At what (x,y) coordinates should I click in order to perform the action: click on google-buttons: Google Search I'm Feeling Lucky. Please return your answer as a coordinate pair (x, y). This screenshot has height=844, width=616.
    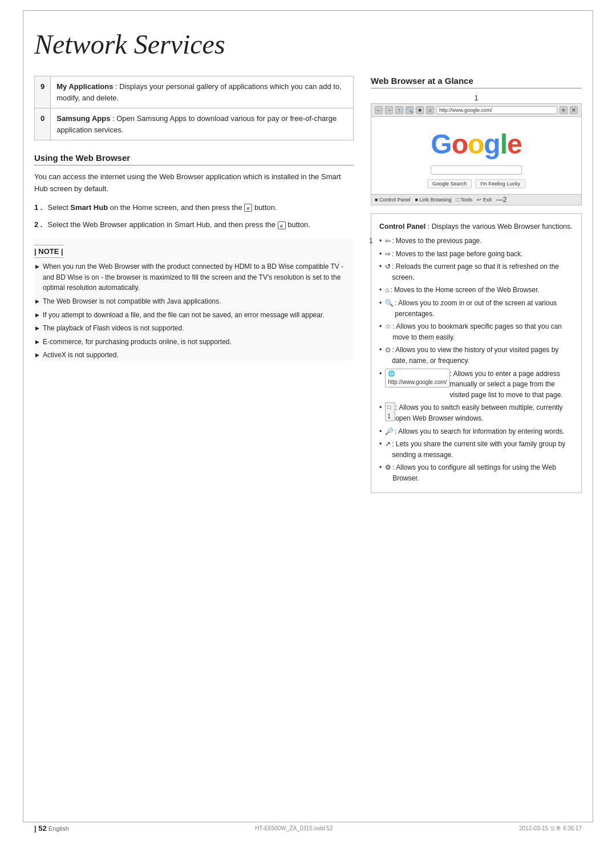
    Looking at the image, I should click on (476, 184).